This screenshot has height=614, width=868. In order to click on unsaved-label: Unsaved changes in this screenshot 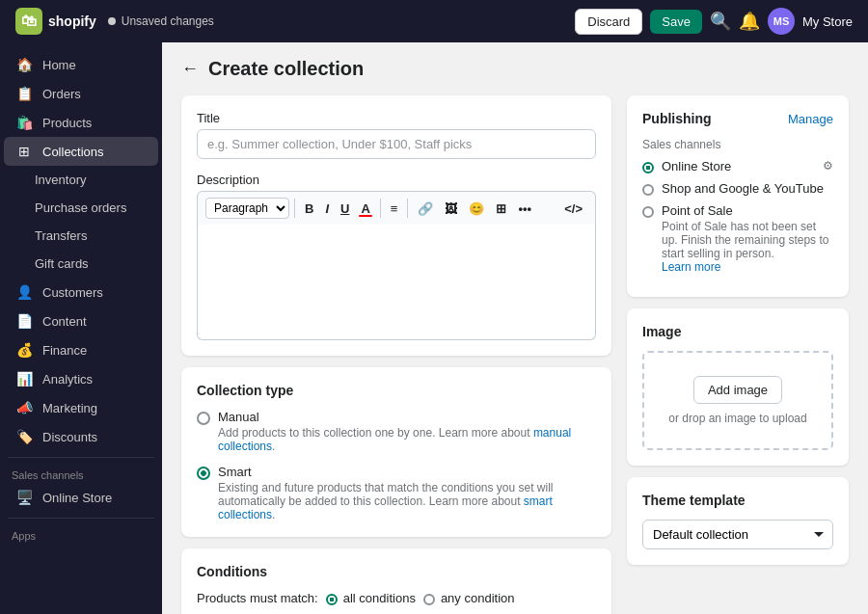, I will do `click(168, 21)`.